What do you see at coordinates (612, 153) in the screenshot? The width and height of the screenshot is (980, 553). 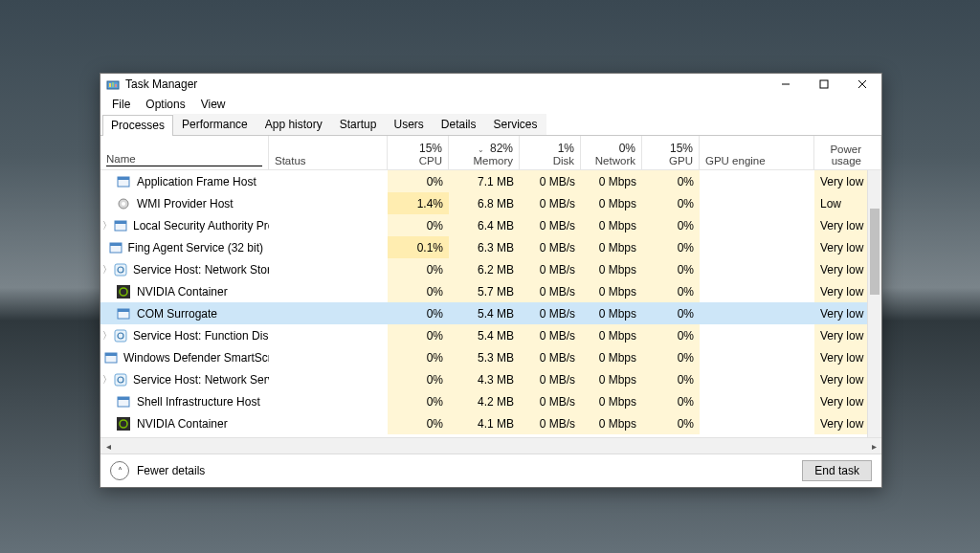 I see `header-network: 0%Network` at bounding box center [612, 153].